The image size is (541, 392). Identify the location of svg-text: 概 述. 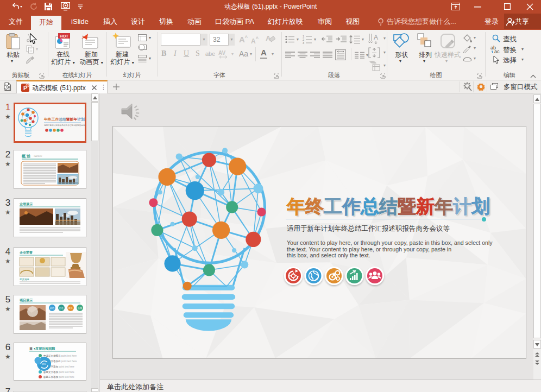
(26, 156).